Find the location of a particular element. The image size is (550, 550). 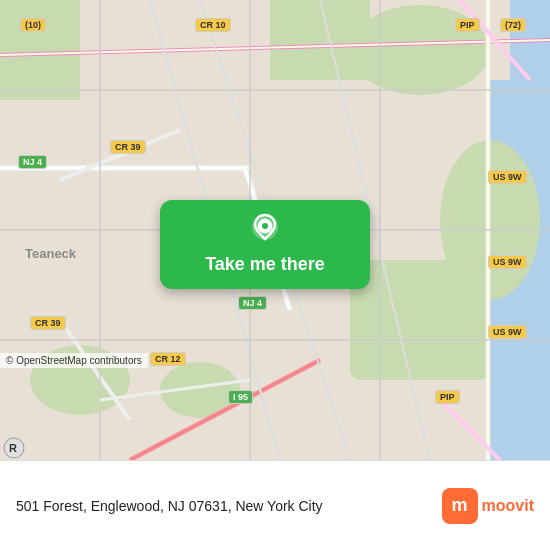

road-label-us9w-1: US 9W is located at coordinates (508, 177).